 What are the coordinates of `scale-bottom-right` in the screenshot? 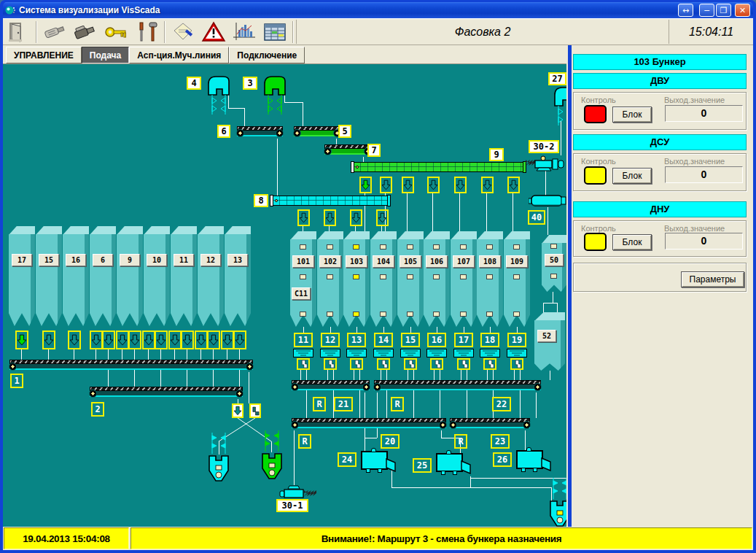 It's located at (558, 514).